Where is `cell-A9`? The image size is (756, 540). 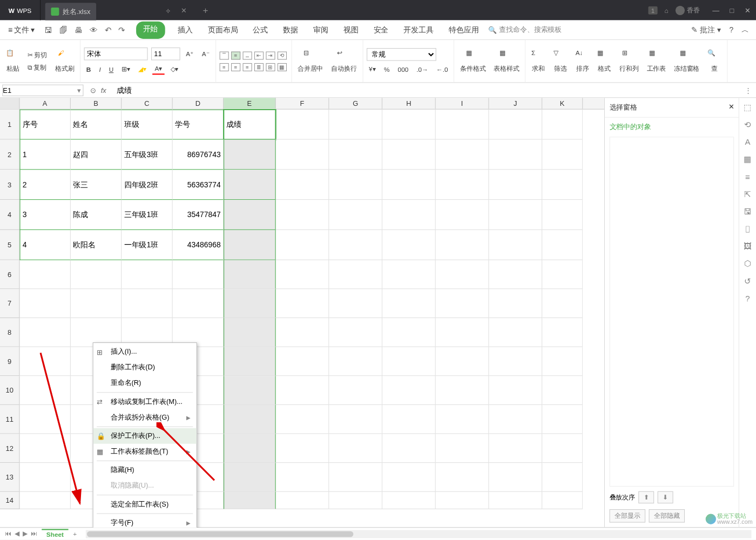 cell-A9 is located at coordinates (45, 362).